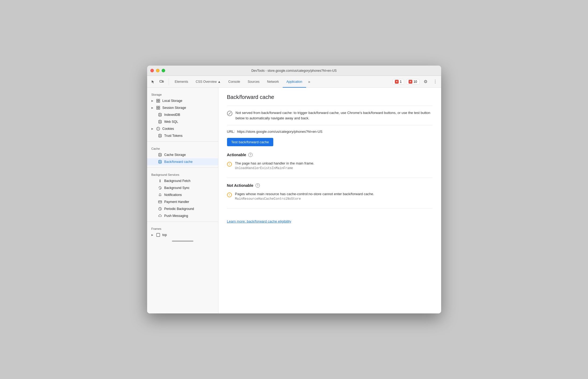  Describe the element at coordinates (183, 209) in the screenshot. I see `sidebar-item-periodic-bg: Periodic Background` at that location.